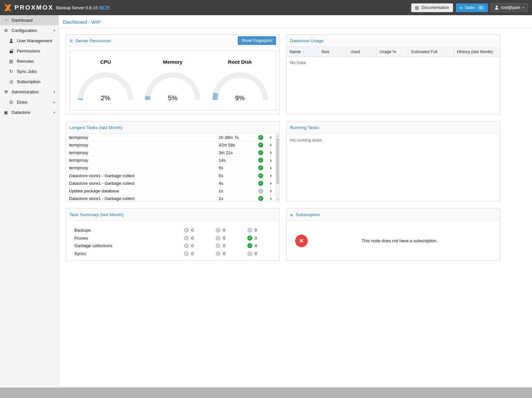 The width and height of the screenshot is (532, 398). Describe the element at coordinates (461, 8) in the screenshot. I see `task-list-icon: ≡` at that location.